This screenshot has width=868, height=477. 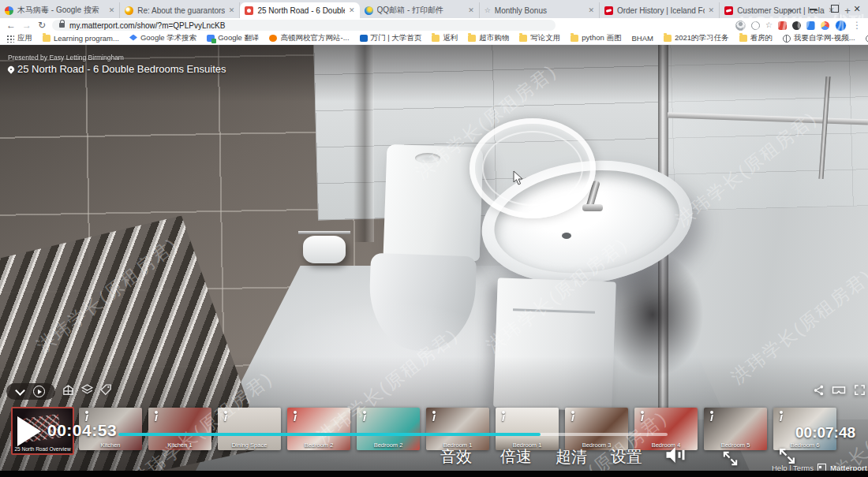 What do you see at coordinates (731, 459) in the screenshot?
I see `mini-player-icon` at bounding box center [731, 459].